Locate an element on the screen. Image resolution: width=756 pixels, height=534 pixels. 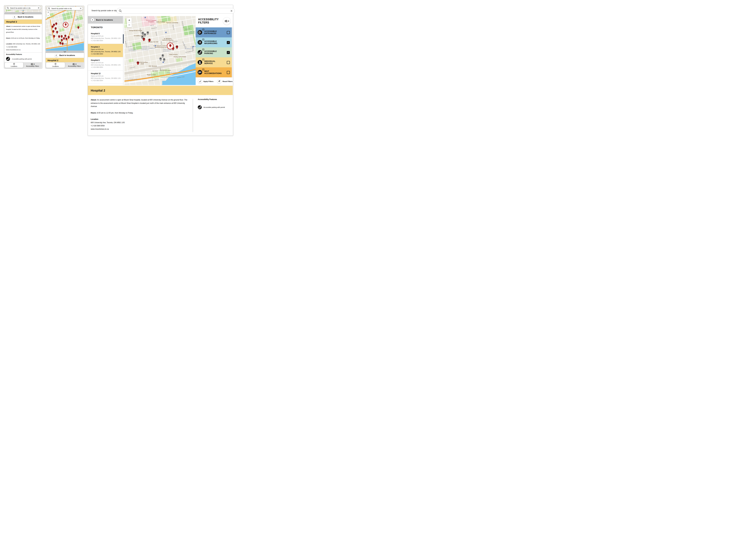
apply-check-icon is located at coordinates (200, 82).